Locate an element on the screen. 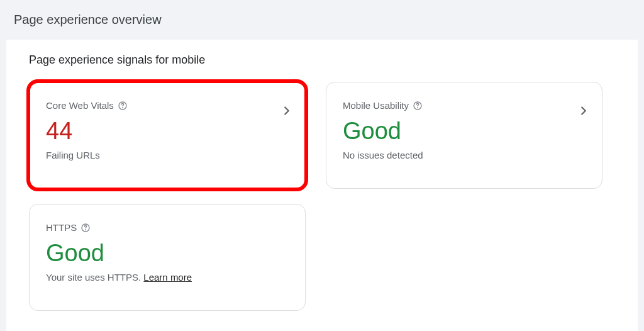 The width and height of the screenshot is (644, 331). card-subtext: Your site uses HTTPS. Learn more is located at coordinates (167, 277).